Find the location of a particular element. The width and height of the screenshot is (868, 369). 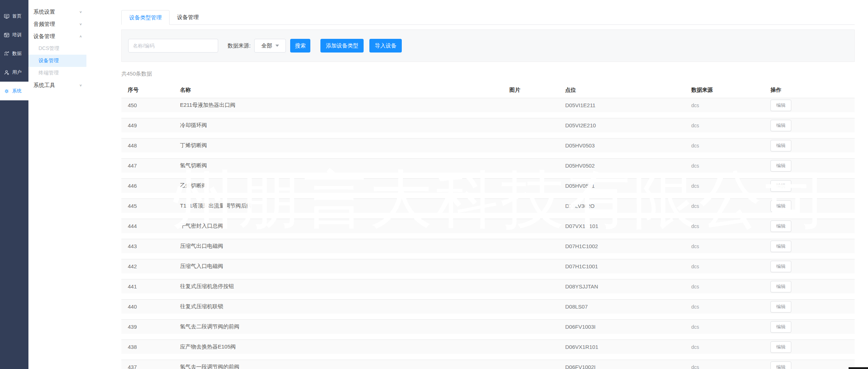

row-number: 446 is located at coordinates (148, 186).